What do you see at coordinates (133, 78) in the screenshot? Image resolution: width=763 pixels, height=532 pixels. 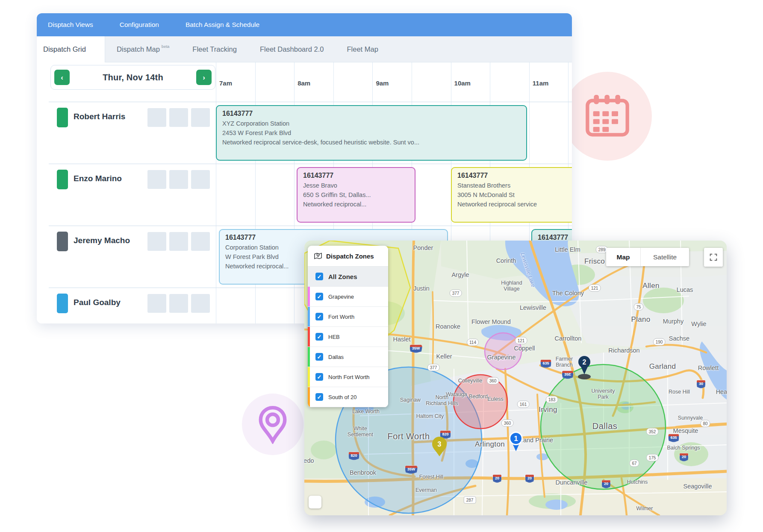 I see `date-label: Thur, Nov 14th` at bounding box center [133, 78].